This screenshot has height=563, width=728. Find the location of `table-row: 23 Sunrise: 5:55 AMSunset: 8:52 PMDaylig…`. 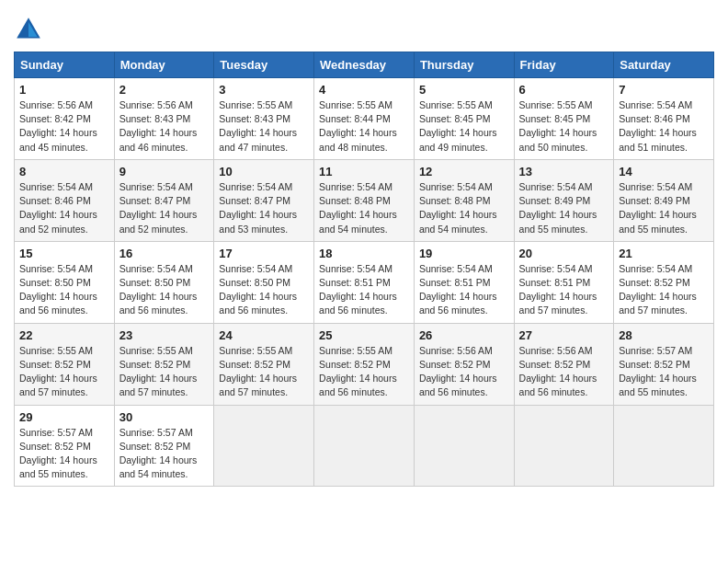

table-row: 23 Sunrise: 5:55 AMSunset: 8:52 PMDaylig… is located at coordinates (164, 364).